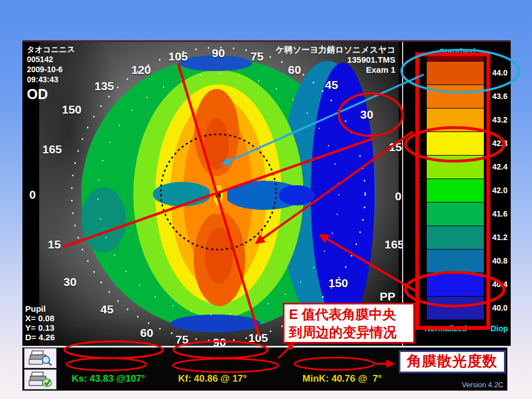  Describe the element at coordinates (479, 284) in the screenshot. I see `scale-row: 40.4` at that location.